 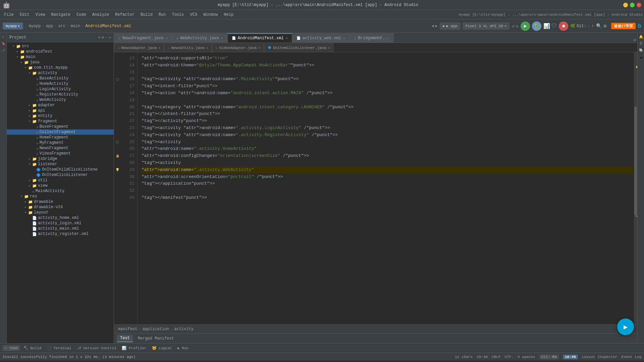 I want to click on bc-activity: activity, so click(x=184, y=329).